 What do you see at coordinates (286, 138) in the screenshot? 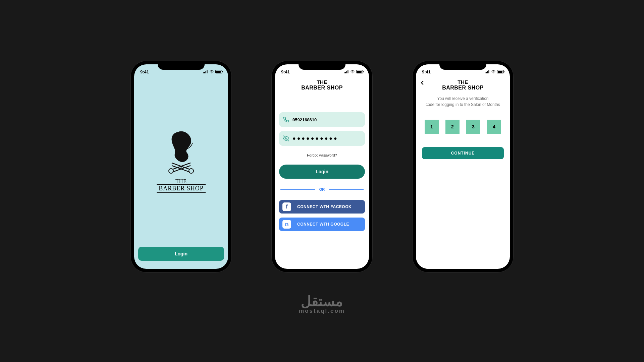
I see `eye-off-icon` at bounding box center [286, 138].